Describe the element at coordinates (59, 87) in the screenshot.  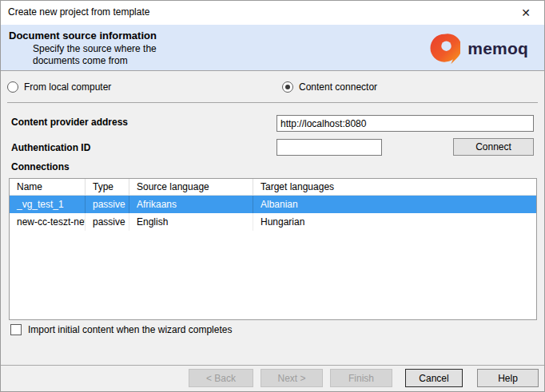
I see `radio-from-local-computer: From local computer` at that location.